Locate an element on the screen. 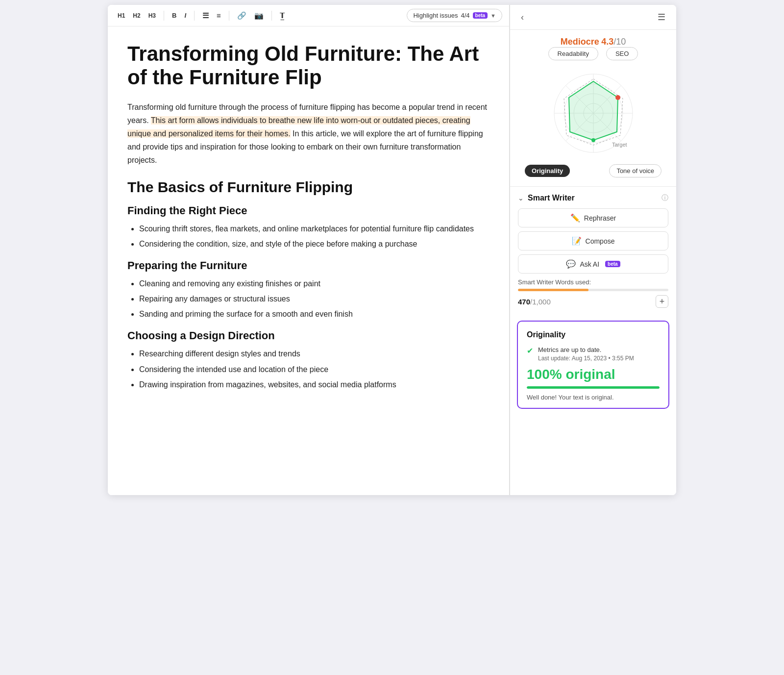  words-progress-fill is located at coordinates (553, 290).